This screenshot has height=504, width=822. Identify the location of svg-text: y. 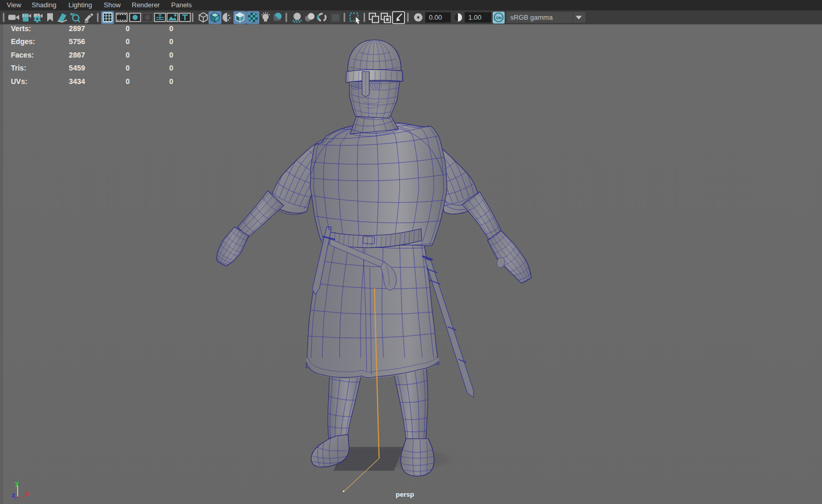
(17, 483).